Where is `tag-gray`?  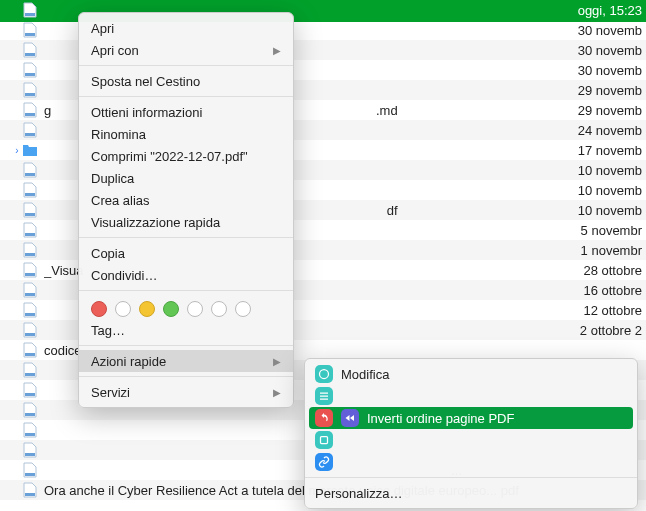
tag-gray is located at coordinates (243, 309).